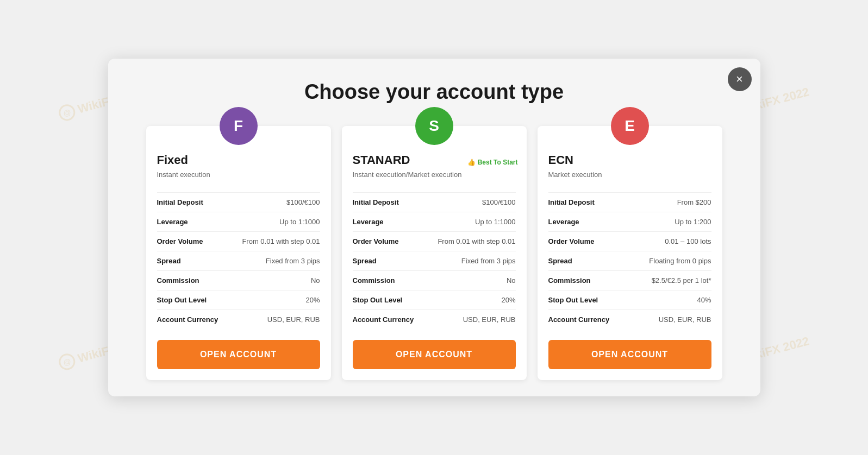 The width and height of the screenshot is (868, 455). What do you see at coordinates (489, 319) in the screenshot?
I see `row-value-standard-6: USD, EUR, RUB` at bounding box center [489, 319].